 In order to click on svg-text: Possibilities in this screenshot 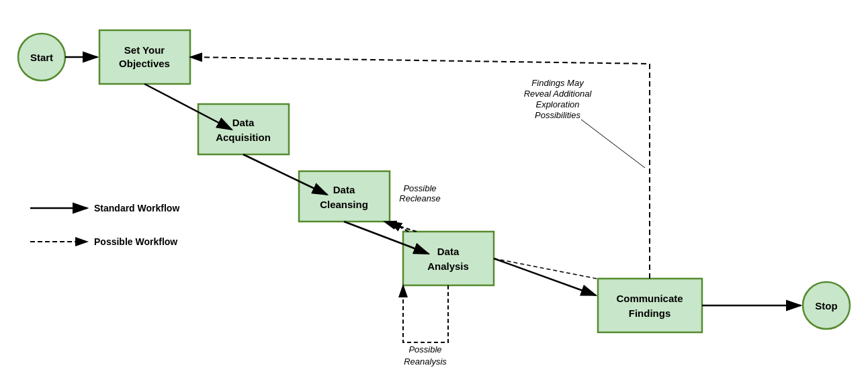, I will do `click(558, 115)`.